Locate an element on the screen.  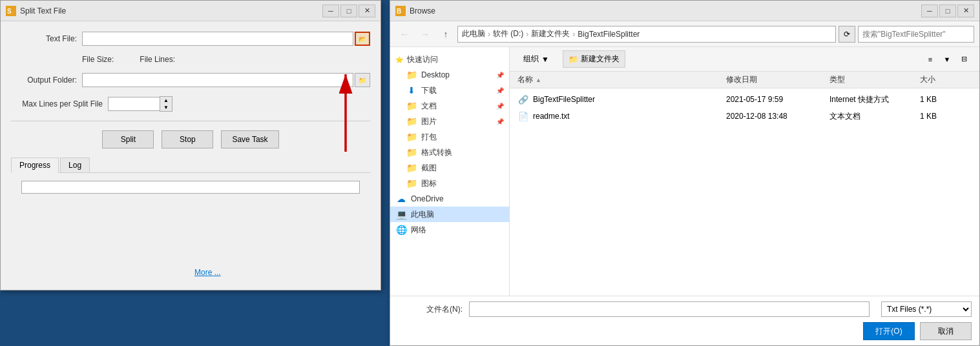
col-header-type: 类型 is located at coordinates (875, 80).